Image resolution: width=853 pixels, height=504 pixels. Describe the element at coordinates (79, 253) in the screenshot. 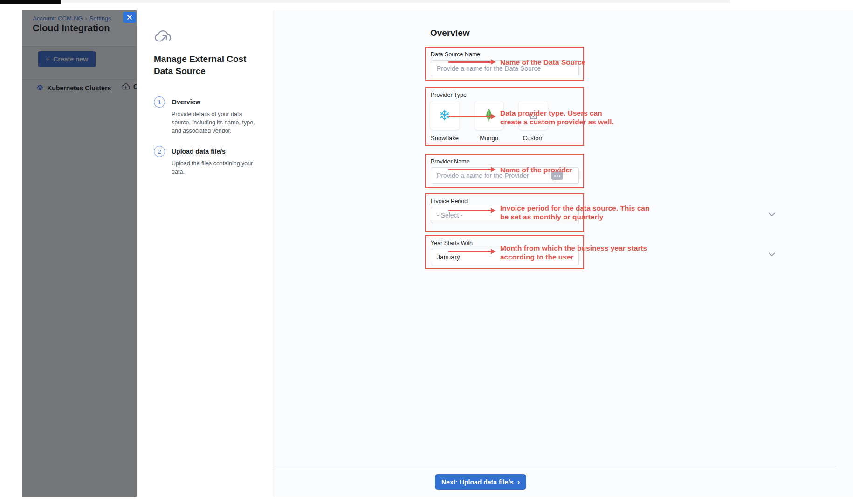

I see `modal-overlay` at that location.